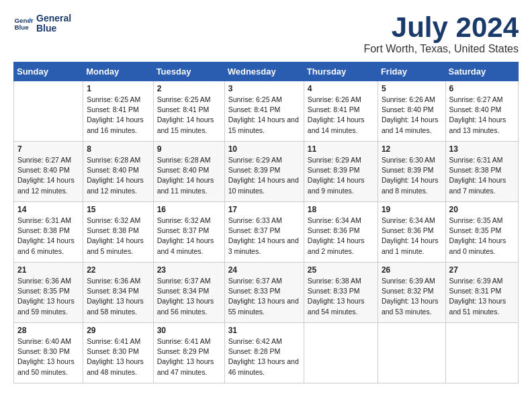 The image size is (532, 411). I want to click on cell-line: Sunrise: 6:31 AM, so click(44, 220).